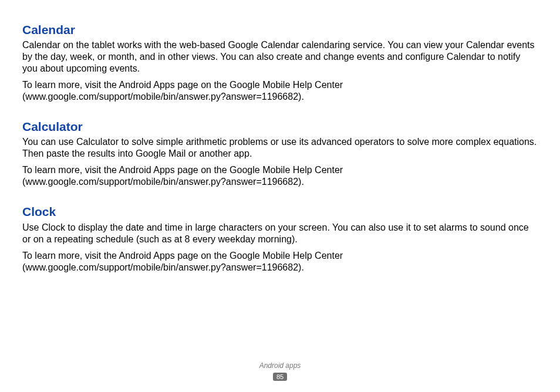 This screenshot has height=392, width=560. I want to click on paragraph: You can use Calculator to solve simple a…, so click(280, 148).